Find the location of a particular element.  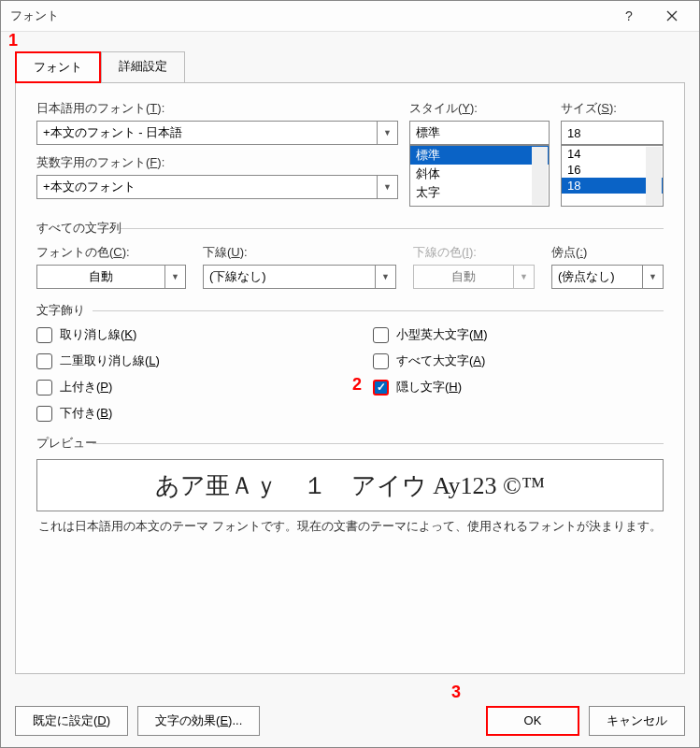

help-button: ? is located at coordinates (629, 16).